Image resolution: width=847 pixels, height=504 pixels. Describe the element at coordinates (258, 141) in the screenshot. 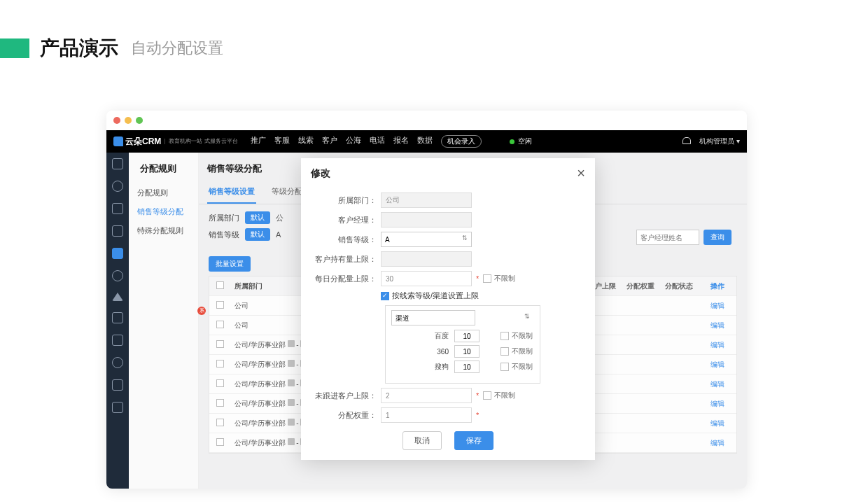

I see `nav-item: 推广` at that location.